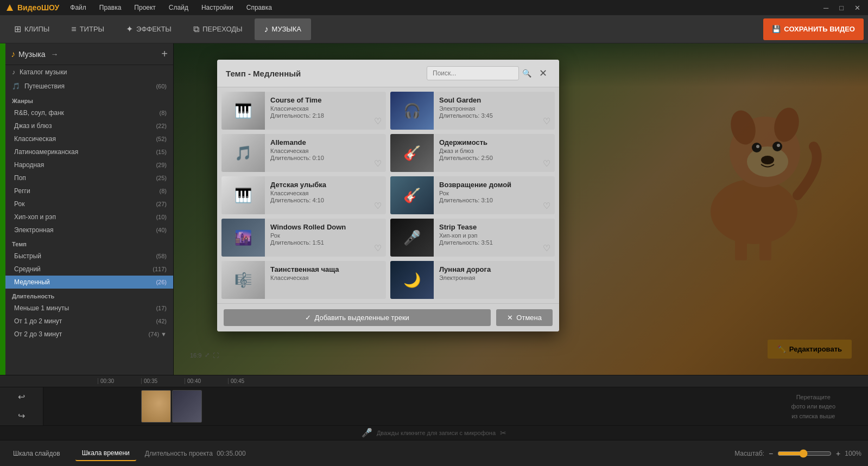 Image resolution: width=868 pixels, height=466 pixels. Describe the element at coordinates (22, 406) in the screenshot. I see `timeline-controls: ↩ ↪` at that location.